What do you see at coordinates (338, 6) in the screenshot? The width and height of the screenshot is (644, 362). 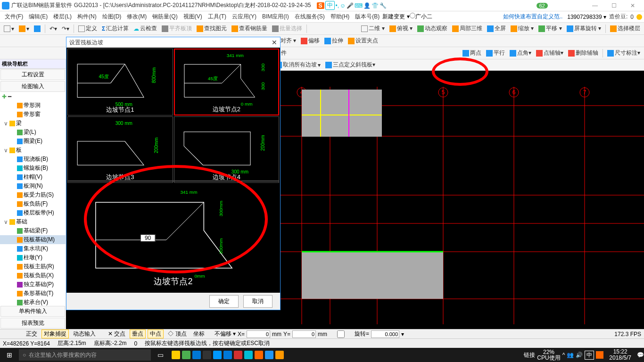 I see `ime-punct-icon: •,` at bounding box center [338, 6].